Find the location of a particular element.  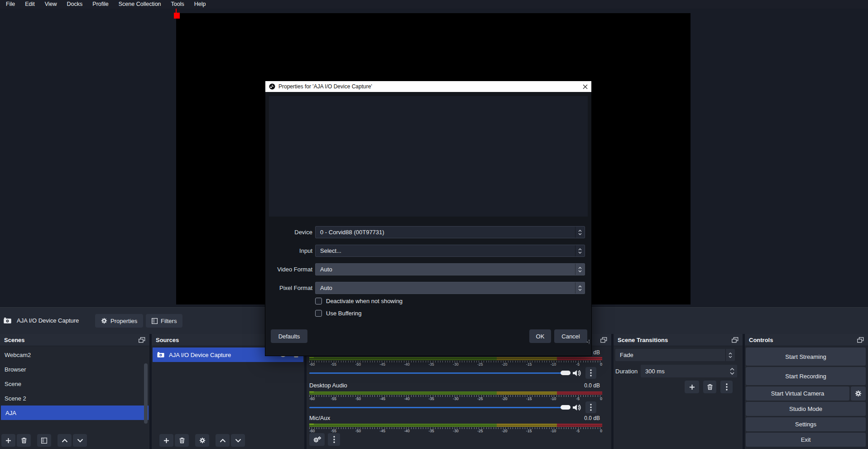

menu-item: Scene Collection is located at coordinates (140, 5).